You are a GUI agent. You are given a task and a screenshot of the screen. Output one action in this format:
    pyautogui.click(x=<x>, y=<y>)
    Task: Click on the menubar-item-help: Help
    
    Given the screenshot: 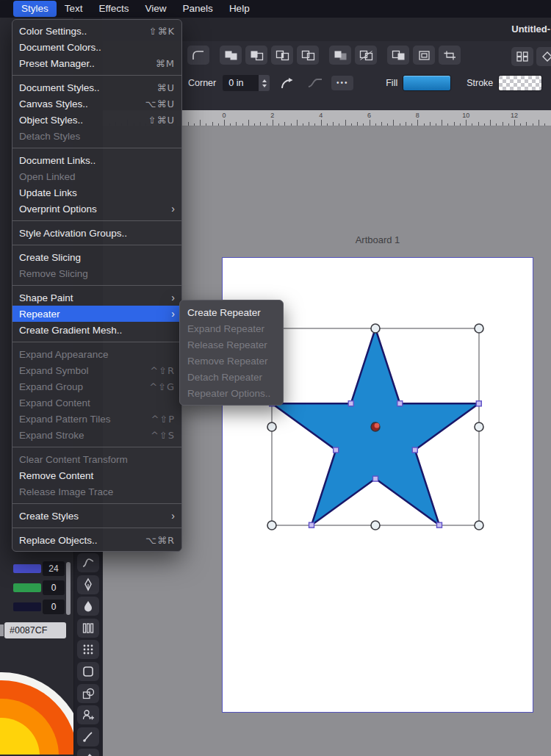 What is the action you would take?
    pyautogui.click(x=240, y=9)
    